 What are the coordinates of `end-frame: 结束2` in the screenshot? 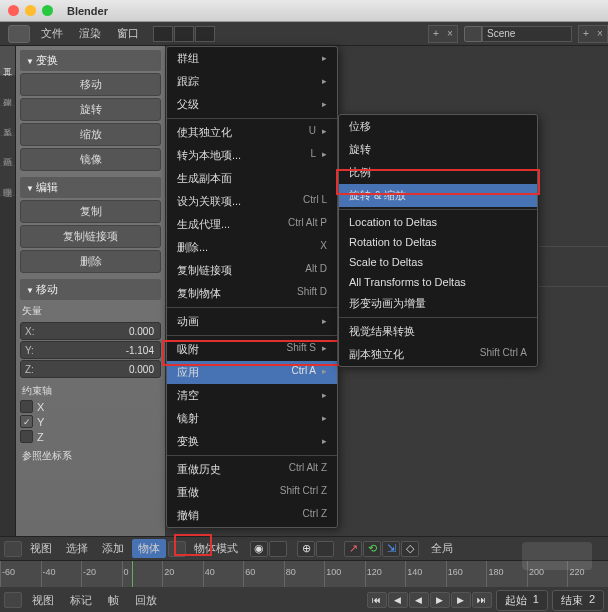 It's located at (578, 600).